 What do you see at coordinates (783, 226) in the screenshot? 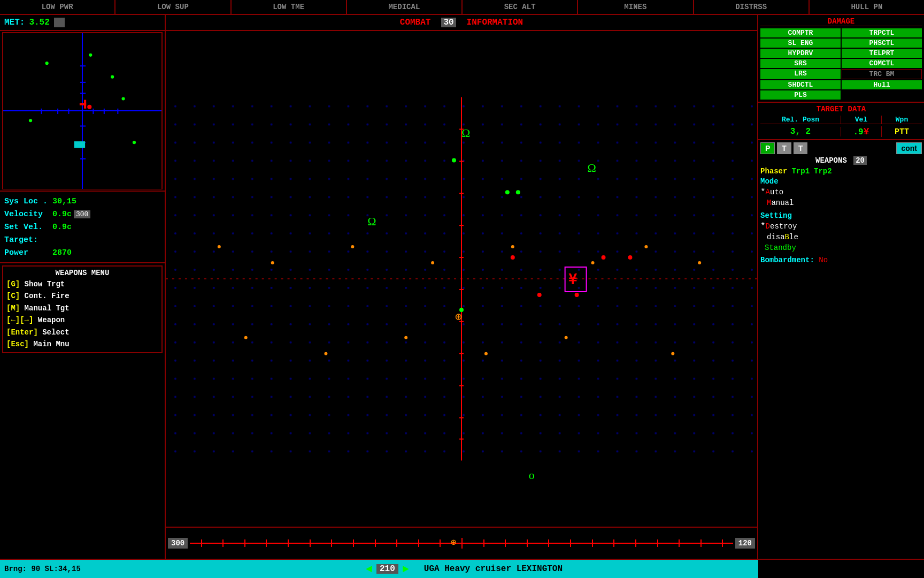
I see `destroy-estroy: estroy` at bounding box center [783, 226].